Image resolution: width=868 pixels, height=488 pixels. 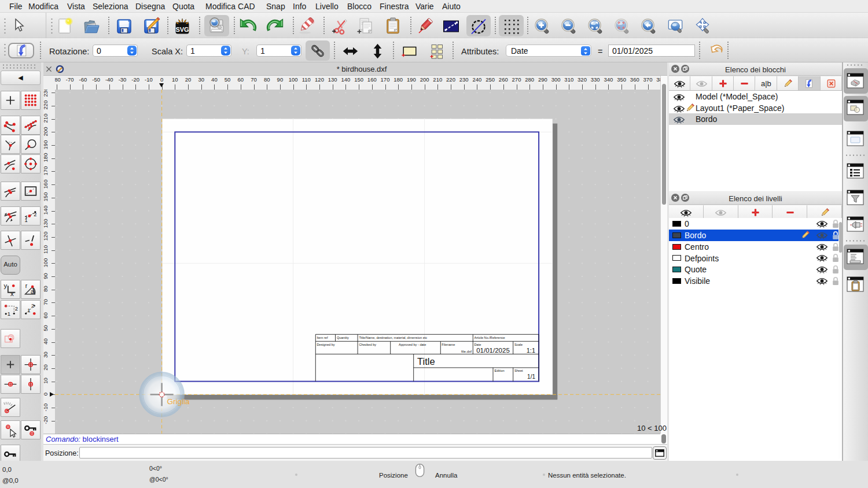 What do you see at coordinates (493, 350) in the screenshot?
I see `svg-text: 01/01/2025` at bounding box center [493, 350].